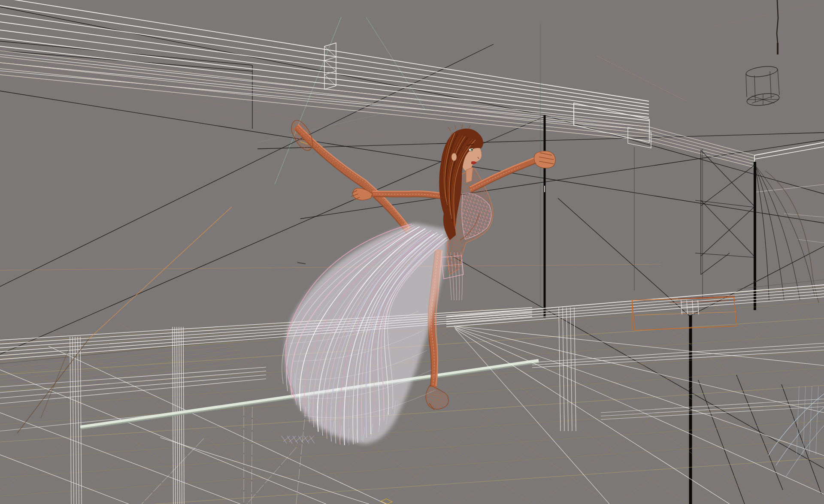 This screenshot has width=824, height=504. Describe the element at coordinates (472, 150) in the screenshot. I see `eye-pupil` at that location.